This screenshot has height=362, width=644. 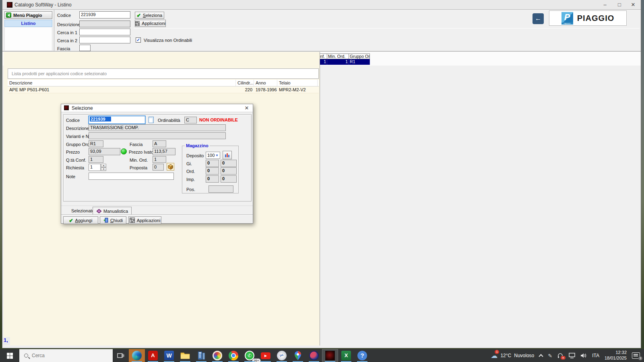 I want to click on seleziona-button: ✔ Seleziona, so click(x=150, y=15).